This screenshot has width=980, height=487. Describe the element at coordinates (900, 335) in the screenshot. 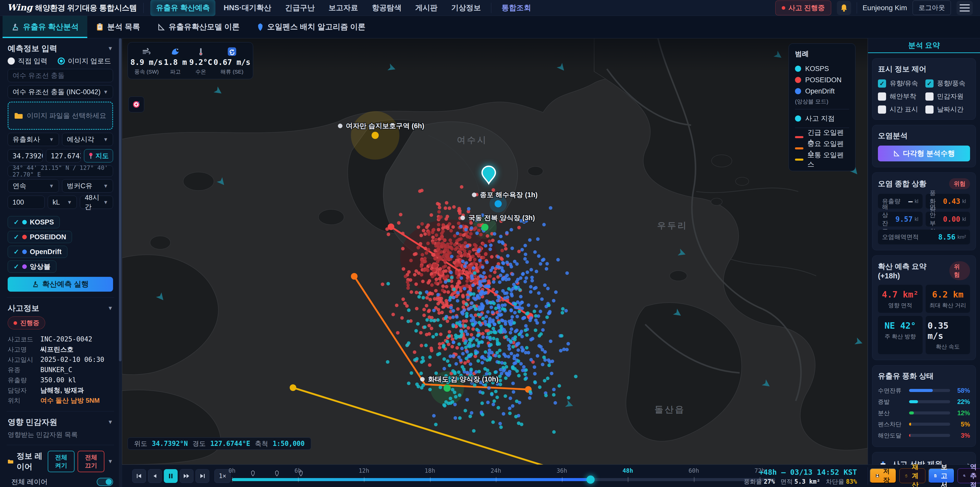

I see `forecast-direction: NE 42° 주 확산 방향` at that location.